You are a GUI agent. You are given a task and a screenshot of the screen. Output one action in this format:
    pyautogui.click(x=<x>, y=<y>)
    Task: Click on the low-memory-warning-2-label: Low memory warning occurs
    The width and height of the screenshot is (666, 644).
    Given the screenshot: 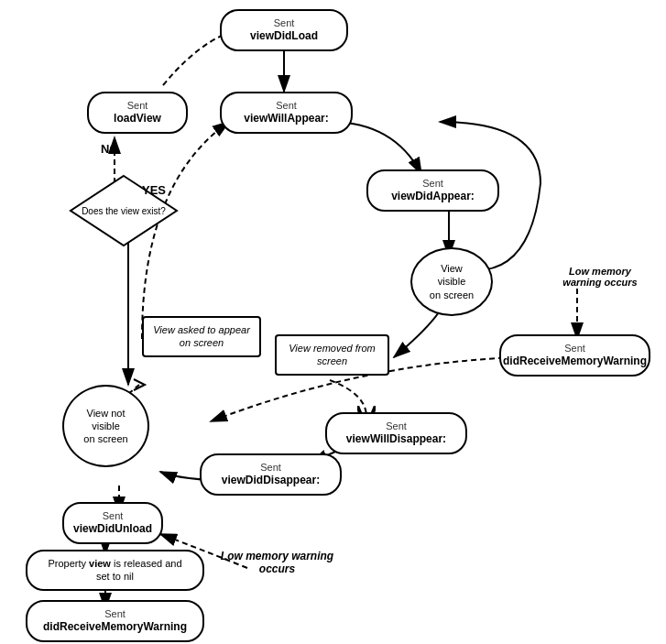 What is the action you would take?
    pyautogui.click(x=277, y=562)
    